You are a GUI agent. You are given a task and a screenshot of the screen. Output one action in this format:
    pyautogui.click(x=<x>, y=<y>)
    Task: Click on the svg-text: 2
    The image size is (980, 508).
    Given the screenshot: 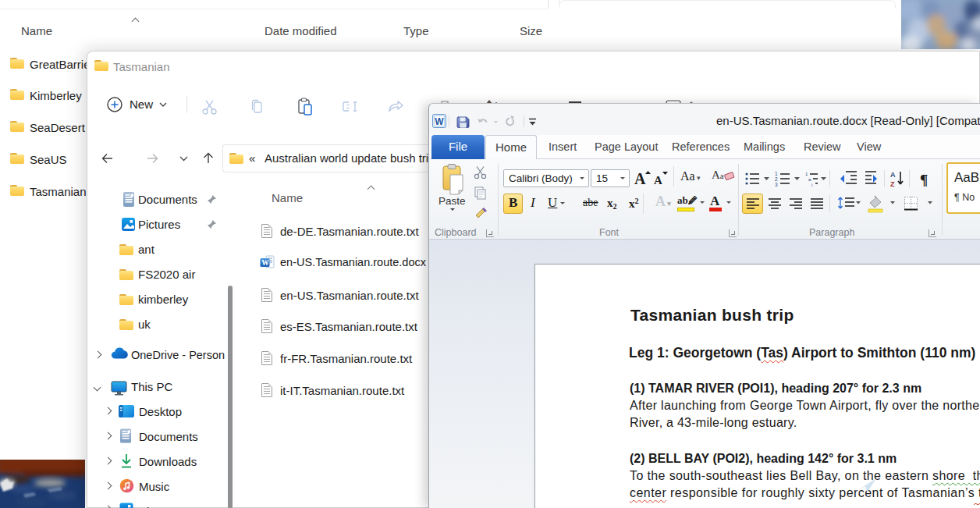 What is the action you would take?
    pyautogui.click(x=776, y=179)
    